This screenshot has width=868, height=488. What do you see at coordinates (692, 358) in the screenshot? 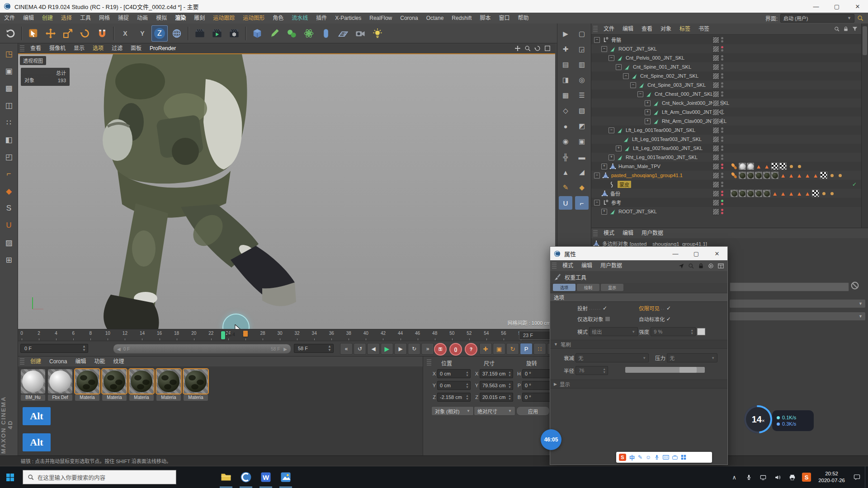
I see `pressure-dropdown: 无▼` at bounding box center [692, 358].